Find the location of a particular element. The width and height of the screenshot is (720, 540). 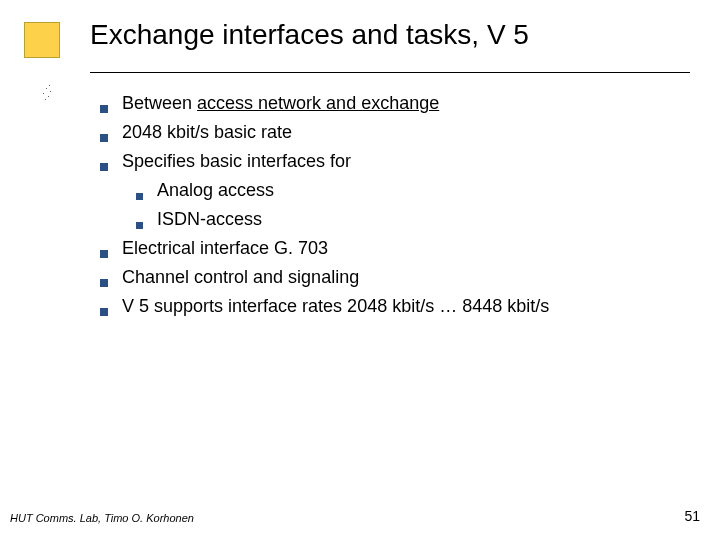

bullet-text-underlined: access network and exchange is located at coordinates (318, 103).